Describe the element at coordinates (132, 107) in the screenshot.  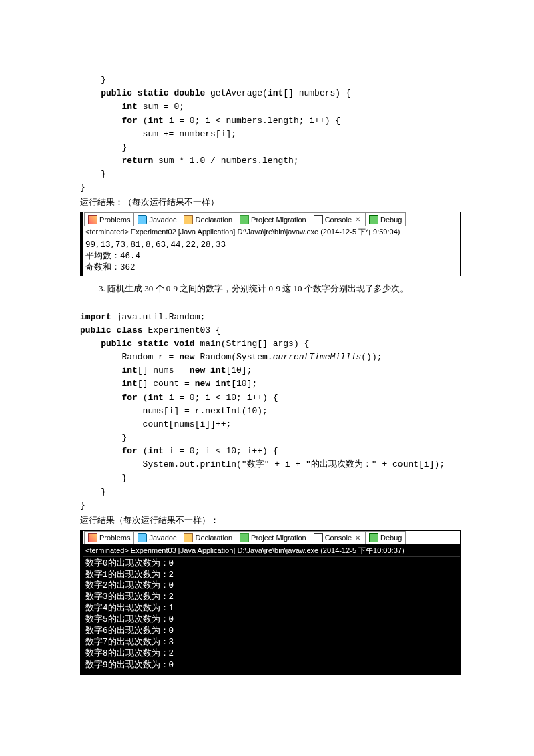
I see `code-line: int sum = 0;` at that location.